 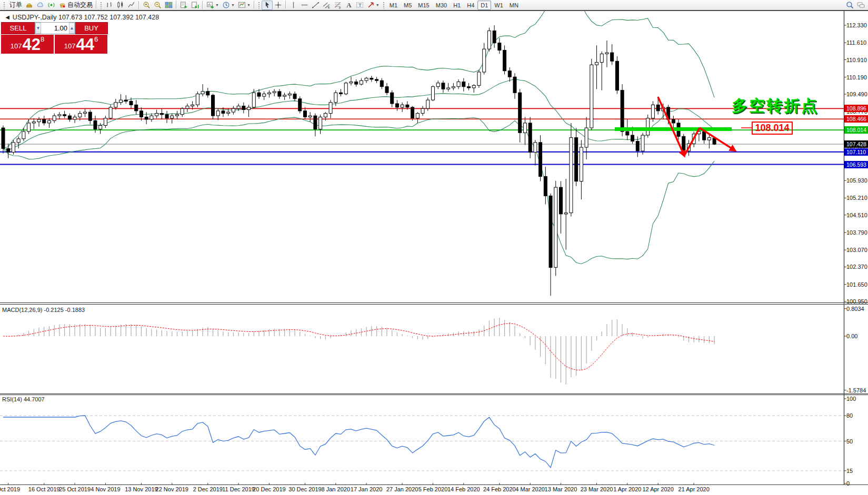 I want to click on timeframe-w1-button: W1, so click(x=499, y=5).